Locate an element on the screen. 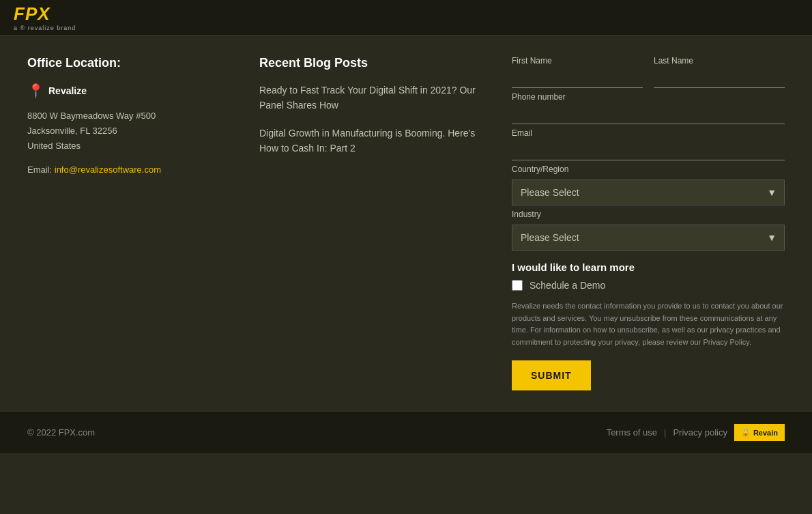  location-pin-icon: 📍 is located at coordinates (35, 91).